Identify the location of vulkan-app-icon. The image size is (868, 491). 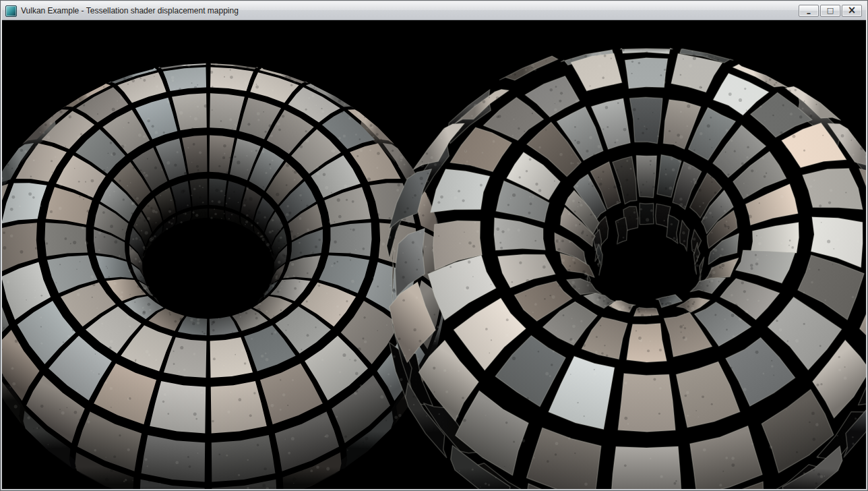
(11, 11).